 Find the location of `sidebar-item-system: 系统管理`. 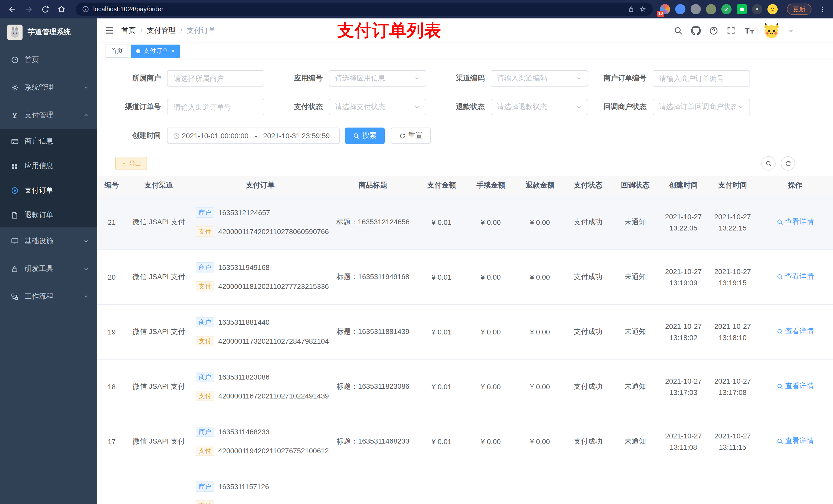

sidebar-item-system: 系统管理 is located at coordinates (49, 88).